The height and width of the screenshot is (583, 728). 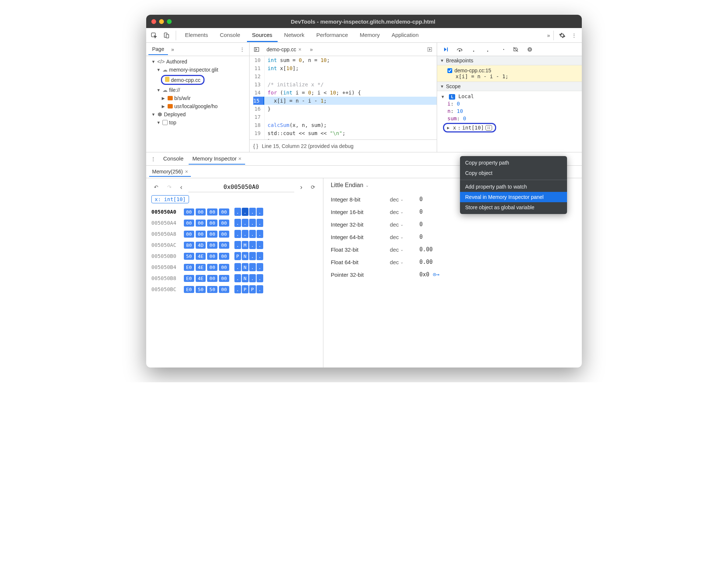 What do you see at coordinates (235, 256) in the screenshot?
I see `hex-row: 005050B0504E0000PN..` at bounding box center [235, 256].